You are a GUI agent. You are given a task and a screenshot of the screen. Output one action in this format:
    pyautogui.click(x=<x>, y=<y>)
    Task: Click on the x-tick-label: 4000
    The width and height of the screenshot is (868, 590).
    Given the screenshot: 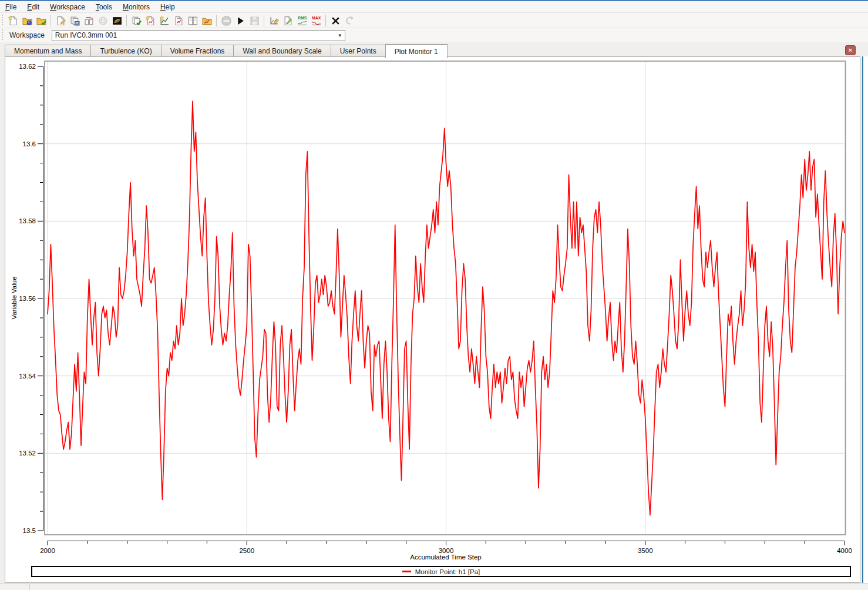 What is the action you would take?
    pyautogui.click(x=845, y=551)
    